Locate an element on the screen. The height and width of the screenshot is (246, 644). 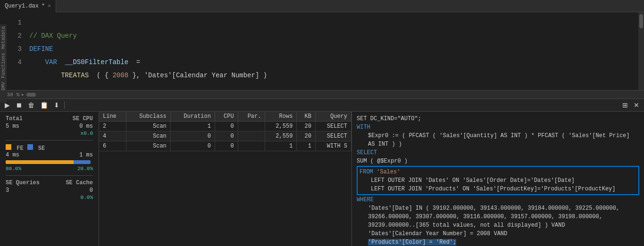
editor-scrollbar is located at coordinates (641, 51).